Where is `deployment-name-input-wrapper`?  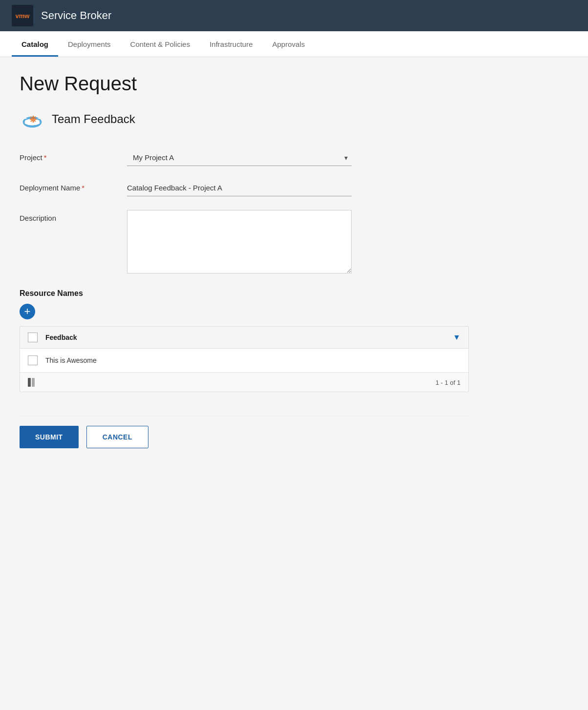 deployment-name-input-wrapper is located at coordinates (239, 188).